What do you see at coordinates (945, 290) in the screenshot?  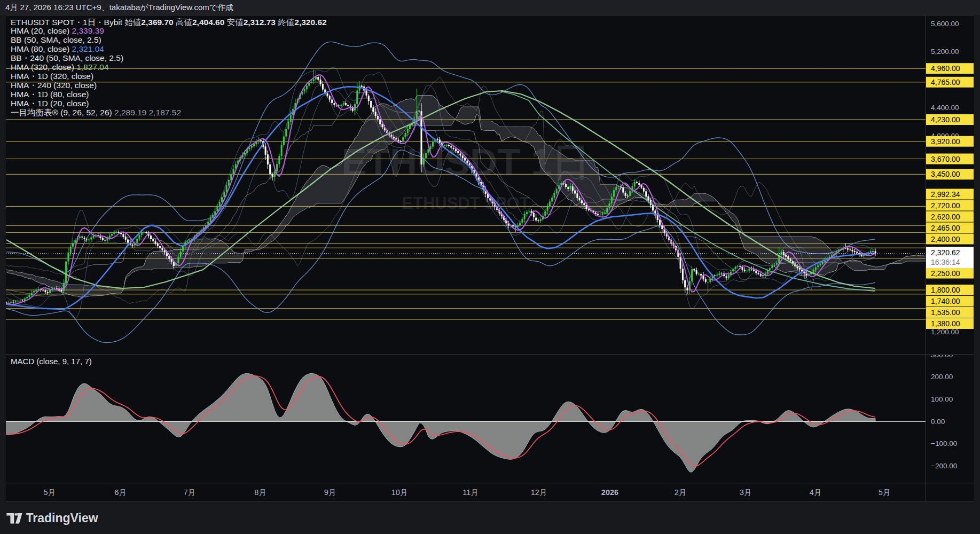 I see `svg-text: 1,800.00` at bounding box center [945, 290].